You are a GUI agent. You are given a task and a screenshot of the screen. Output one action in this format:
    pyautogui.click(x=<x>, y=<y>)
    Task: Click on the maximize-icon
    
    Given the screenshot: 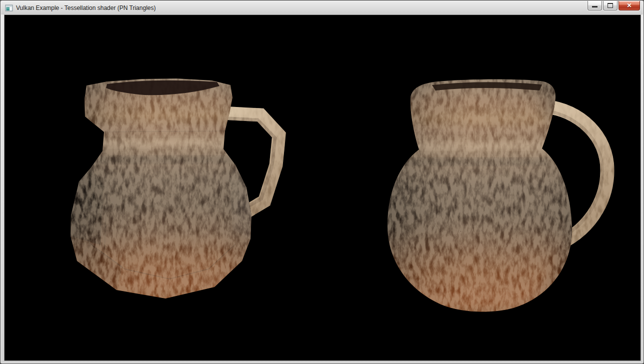 What is the action you would take?
    pyautogui.click(x=610, y=6)
    